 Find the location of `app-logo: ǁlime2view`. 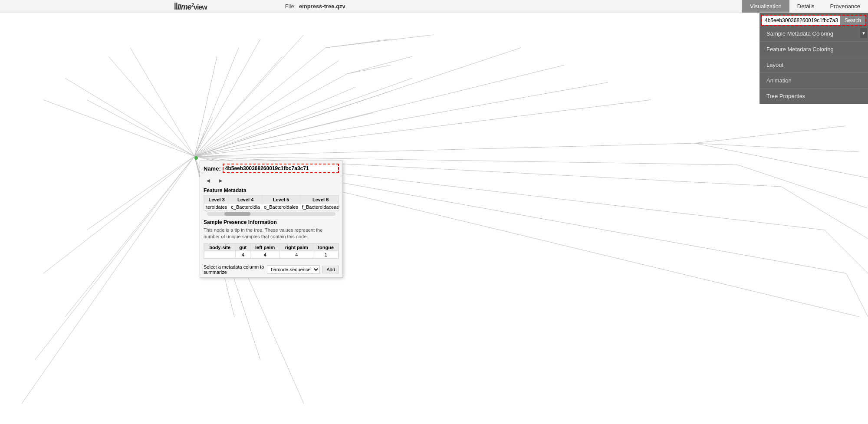

app-logo: ǁlime2view is located at coordinates (190, 7).